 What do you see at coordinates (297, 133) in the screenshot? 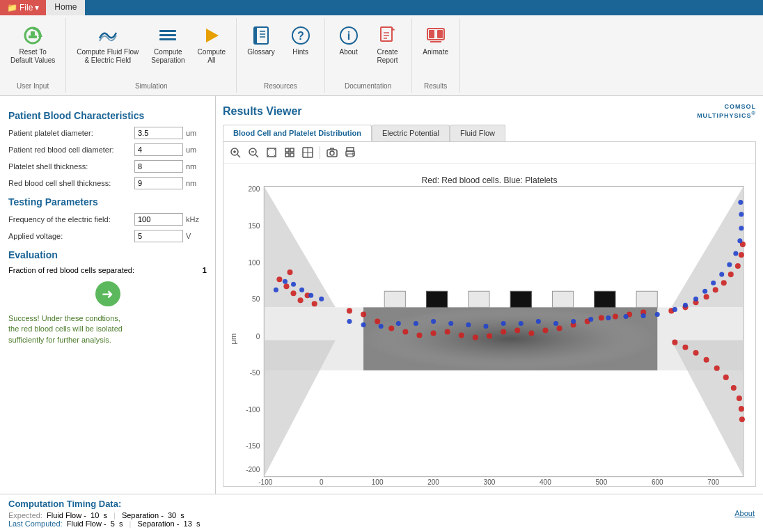
I see `tab-blood-cell: Blood Cell and Platelet Distribution` at bounding box center [297, 133].